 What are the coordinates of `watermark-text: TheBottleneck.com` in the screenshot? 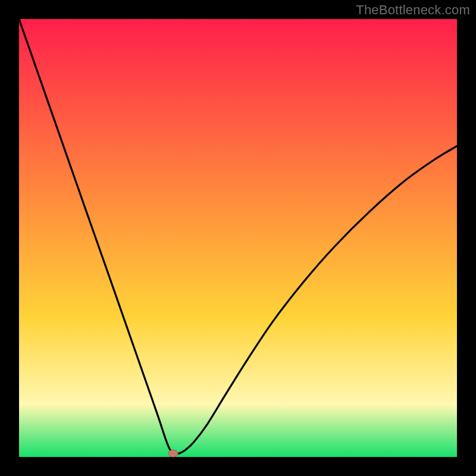 It's located at (413, 10).